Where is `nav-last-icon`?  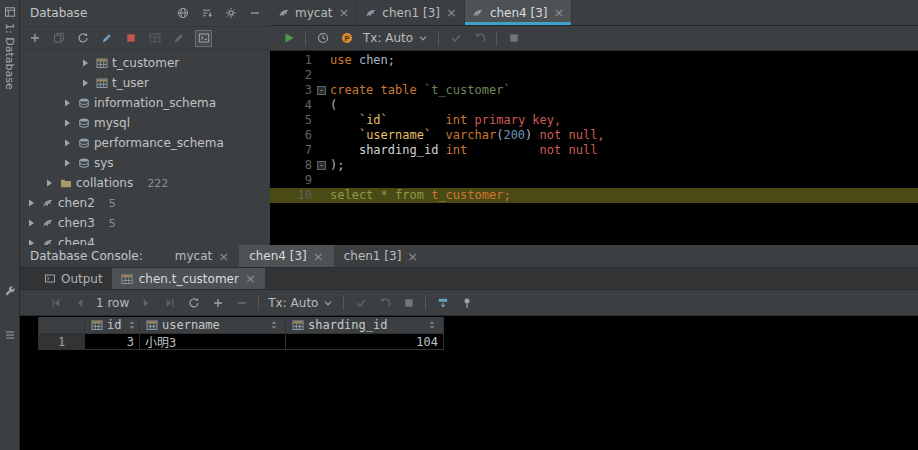
nav-last-icon is located at coordinates (170, 302).